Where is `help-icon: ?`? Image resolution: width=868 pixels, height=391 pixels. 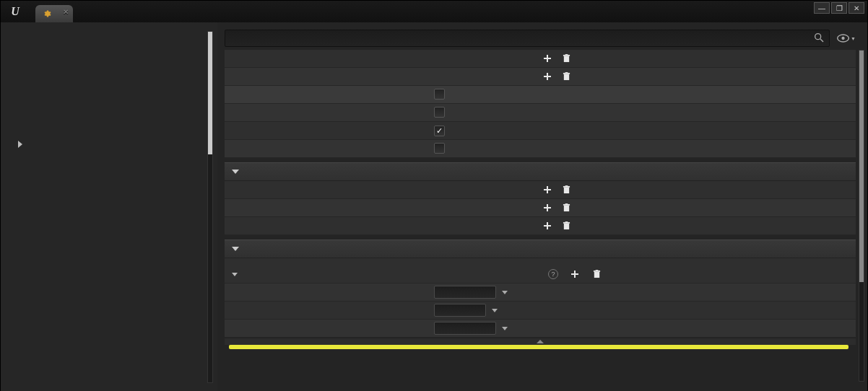
help-icon: ? is located at coordinates (553, 274).